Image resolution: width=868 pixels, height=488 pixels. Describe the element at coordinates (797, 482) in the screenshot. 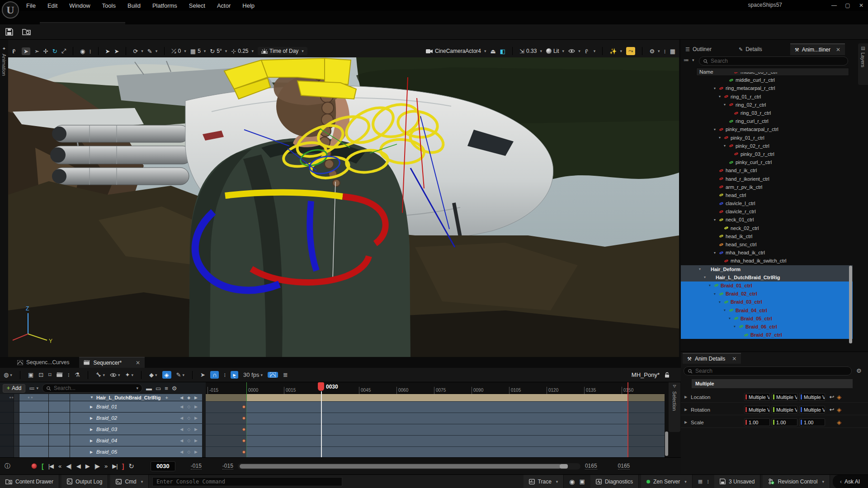

I see `revision-control-dropdown: Revision Control▾` at that location.